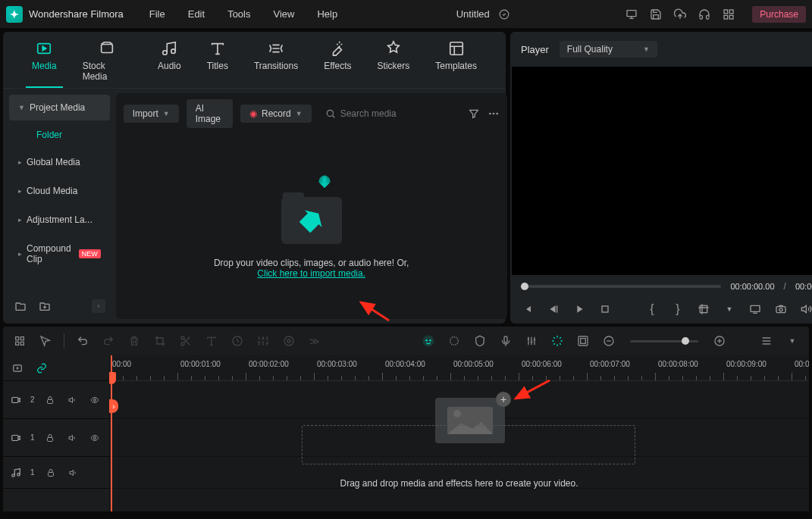 The image size is (812, 519). Describe the element at coordinates (662, 171) in the screenshot. I see `player-viewport` at that location.